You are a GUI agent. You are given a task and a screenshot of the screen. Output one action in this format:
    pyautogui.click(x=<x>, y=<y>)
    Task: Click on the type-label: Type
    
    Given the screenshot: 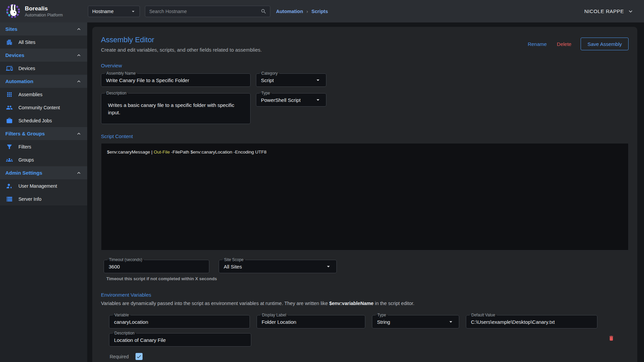 What is the action you would take?
    pyautogui.click(x=266, y=93)
    